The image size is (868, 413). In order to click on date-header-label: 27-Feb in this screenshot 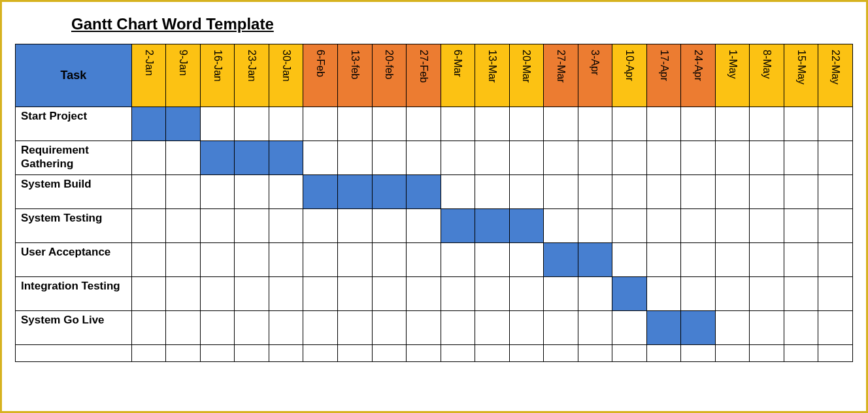, I will do `click(424, 67)`.